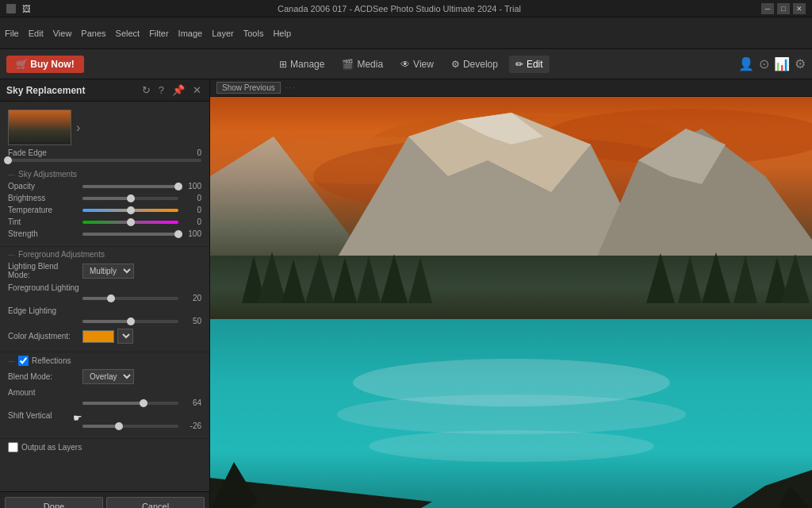 The height and width of the screenshot is (508, 812). Describe the element at coordinates (192, 186) in the screenshot. I see `opacity-value: 100` at that location.